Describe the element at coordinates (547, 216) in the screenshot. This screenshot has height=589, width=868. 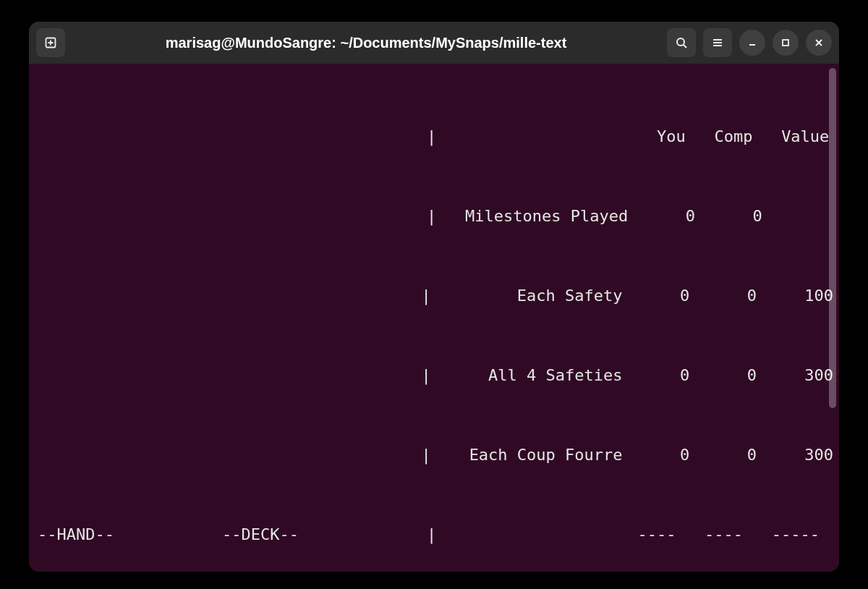
I see `score-row-label: Milestones Played` at that location.